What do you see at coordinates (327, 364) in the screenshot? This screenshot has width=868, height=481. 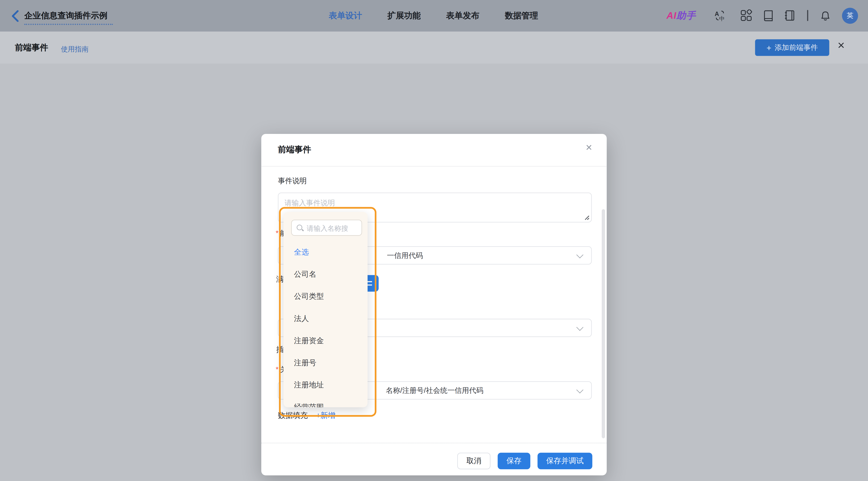 I see `dropdown-option: 注册号` at bounding box center [327, 364].